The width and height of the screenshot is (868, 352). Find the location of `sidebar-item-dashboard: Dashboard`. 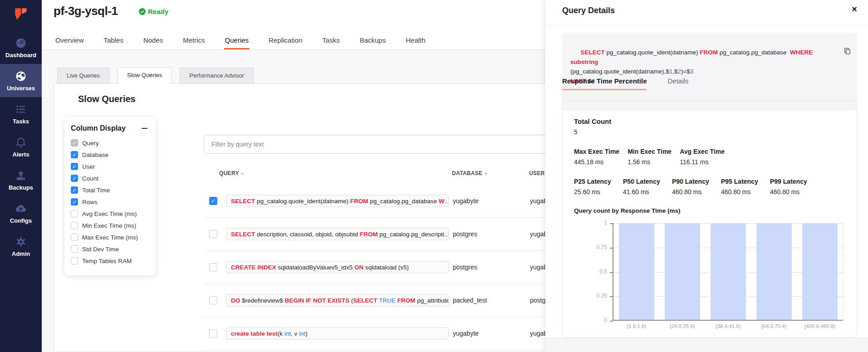

sidebar-item-dashboard: Dashboard is located at coordinates (21, 47).